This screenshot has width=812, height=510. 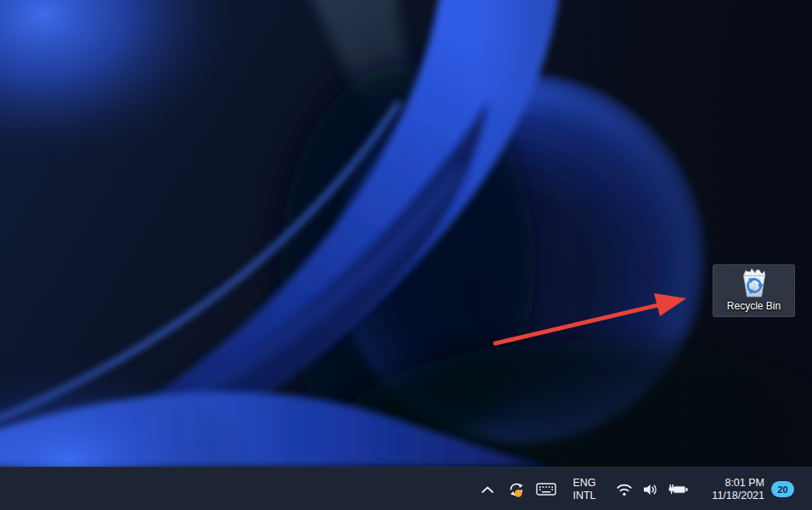 I want to click on clock-time: 8:01 PM, so click(x=744, y=483).